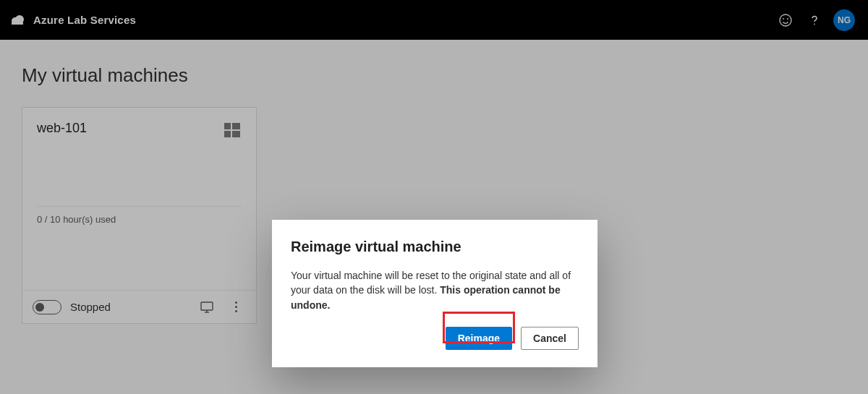 This screenshot has width=868, height=394. I want to click on reimage-dialog: Reimage virtual machine Your virtual mac…, so click(435, 294).